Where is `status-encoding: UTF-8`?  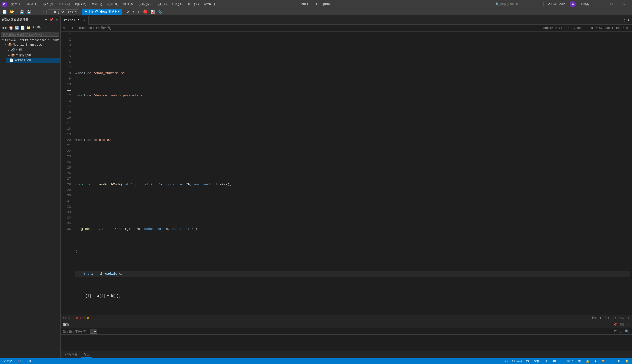 status-encoding: UTF-8 is located at coordinates (557, 361).